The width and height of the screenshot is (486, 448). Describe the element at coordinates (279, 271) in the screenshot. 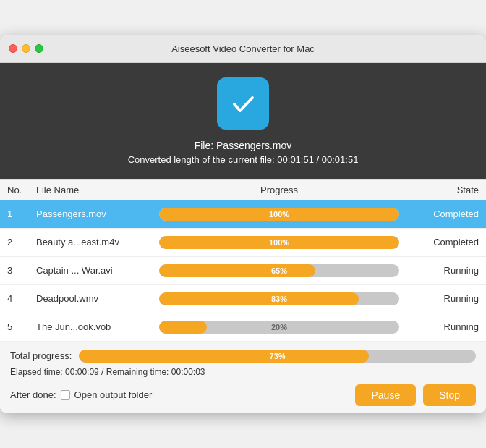

I see `progress-label: 65%` at that location.